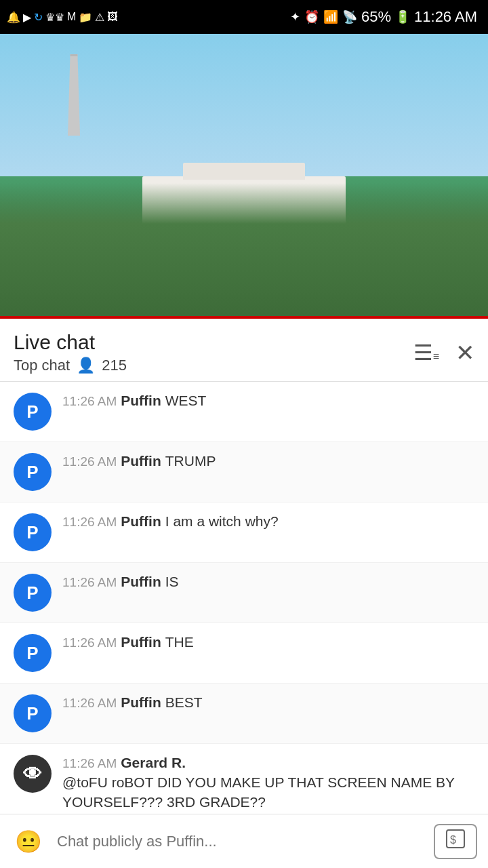 The width and height of the screenshot is (488, 868). I want to click on live-chat-header: Live chat Top chat 👤 215 ☰≡ ✕, so click(244, 350).